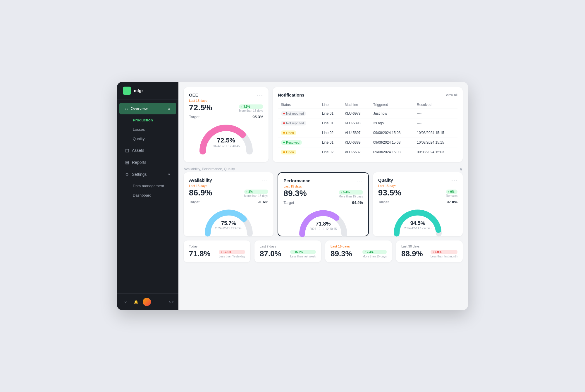 Image resolution: width=585 pixels, height=392 pixels. Describe the element at coordinates (127, 174) in the screenshot. I see `settings-icon: ⚙` at that location.